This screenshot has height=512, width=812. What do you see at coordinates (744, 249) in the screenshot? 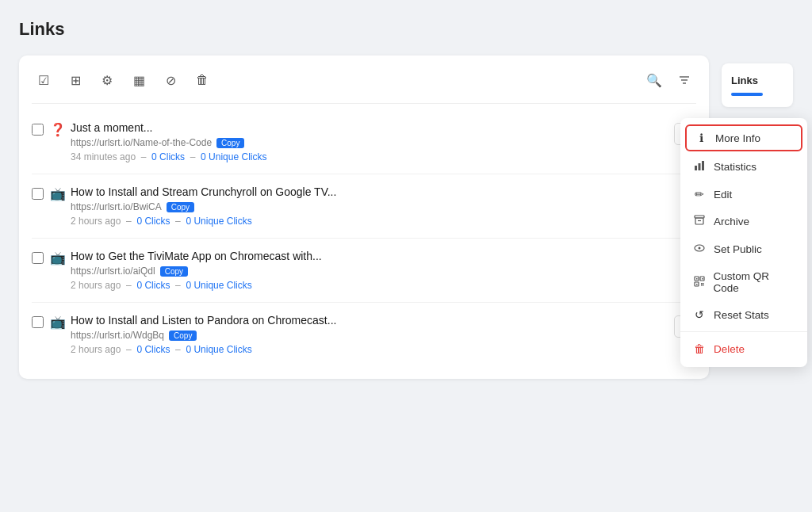
I see `dropdown-item-set-public: Set Public` at bounding box center [744, 249].